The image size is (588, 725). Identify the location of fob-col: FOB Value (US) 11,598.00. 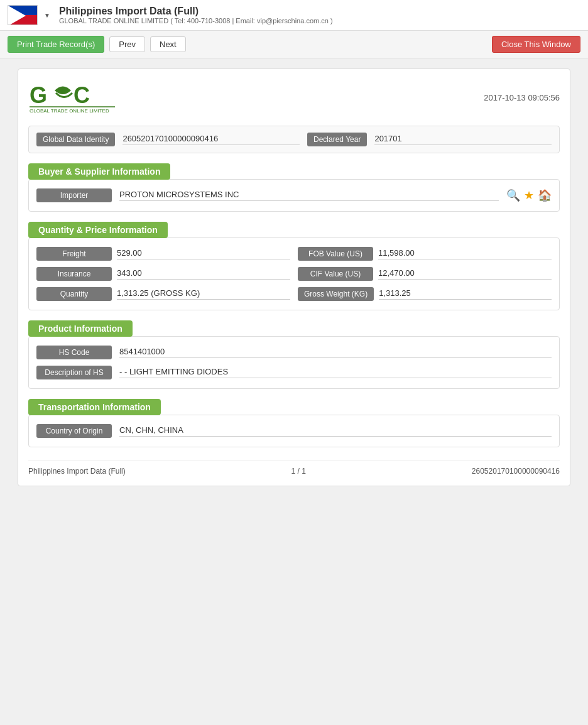
(425, 254).